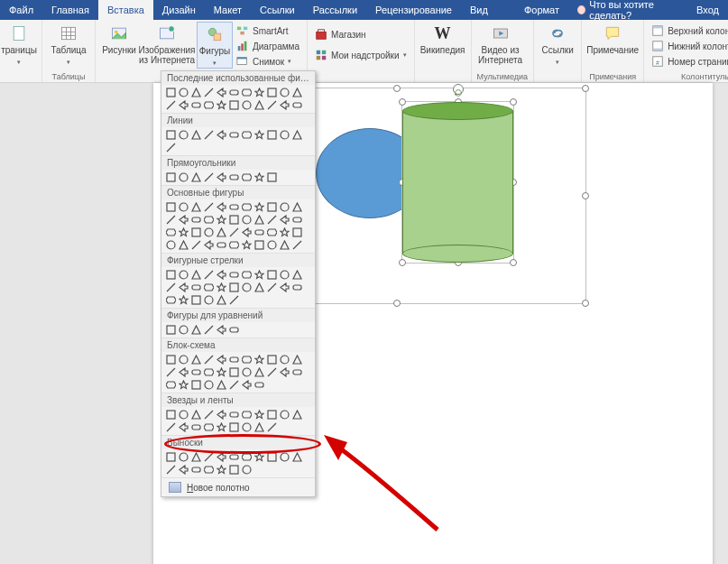 Image resolution: width=728 pixels, height=564 pixels. I want to click on footer-button: Нижний колонтитул▾, so click(689, 46).